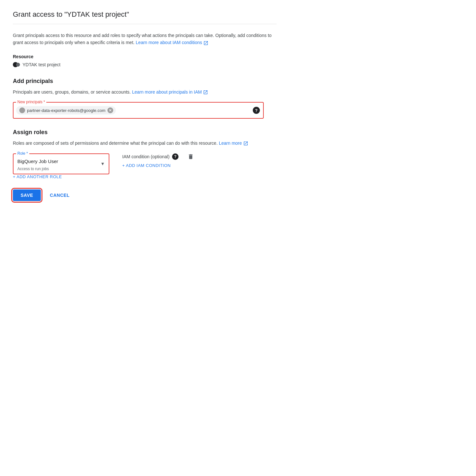 This screenshot has height=476, width=476. What do you see at coordinates (145, 98) in the screenshot?
I see `principals-section: Add principals Principals are users, gro…` at bounding box center [145, 98].